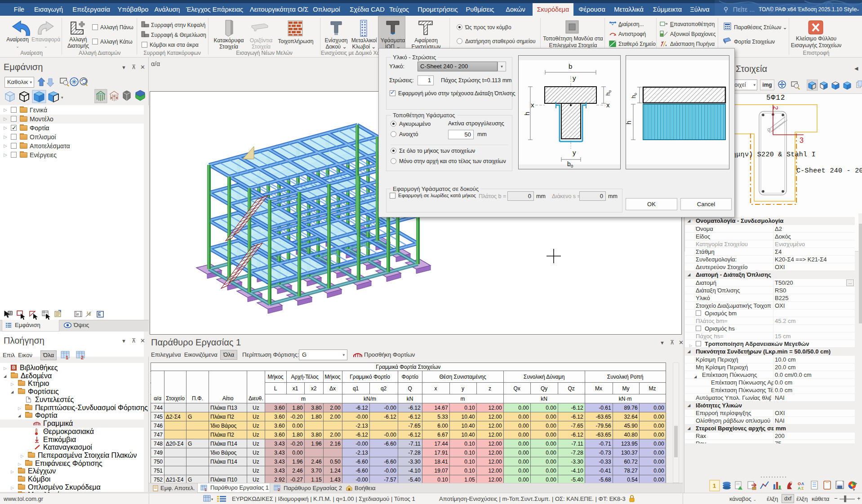 The image size is (862, 504). I want to click on svg-text: Σ, so click(803, 488).